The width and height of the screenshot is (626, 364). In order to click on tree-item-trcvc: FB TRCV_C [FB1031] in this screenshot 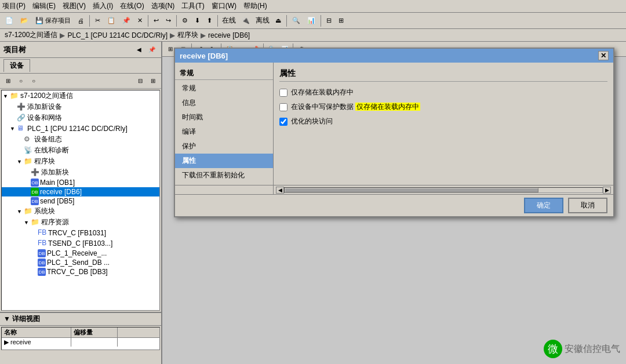, I will do `click(81, 233)`.